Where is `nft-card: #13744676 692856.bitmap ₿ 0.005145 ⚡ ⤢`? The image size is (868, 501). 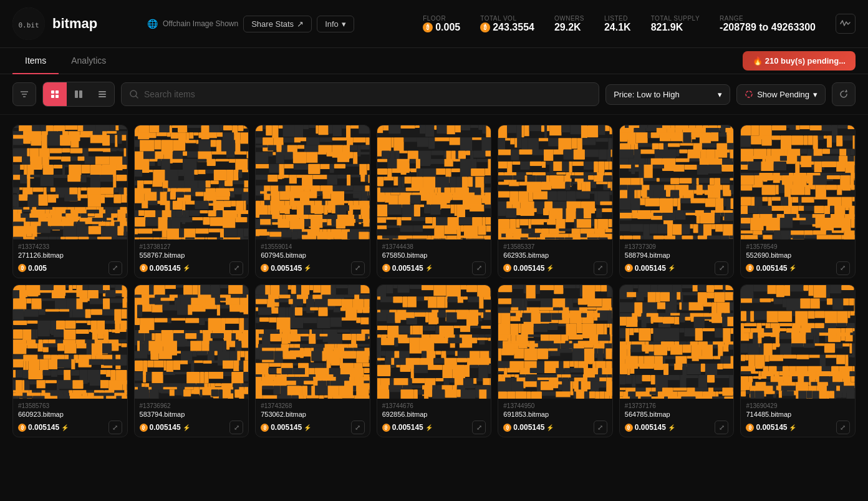
nft-card: #13744676 692856.bitmap ₿ 0.005145 ⚡ ⤢ is located at coordinates (434, 361).